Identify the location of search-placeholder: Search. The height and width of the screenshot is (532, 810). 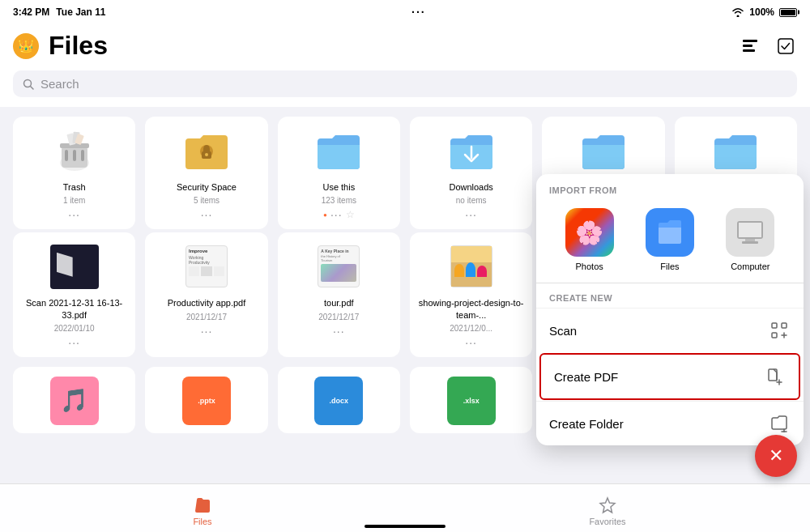
(60, 84).